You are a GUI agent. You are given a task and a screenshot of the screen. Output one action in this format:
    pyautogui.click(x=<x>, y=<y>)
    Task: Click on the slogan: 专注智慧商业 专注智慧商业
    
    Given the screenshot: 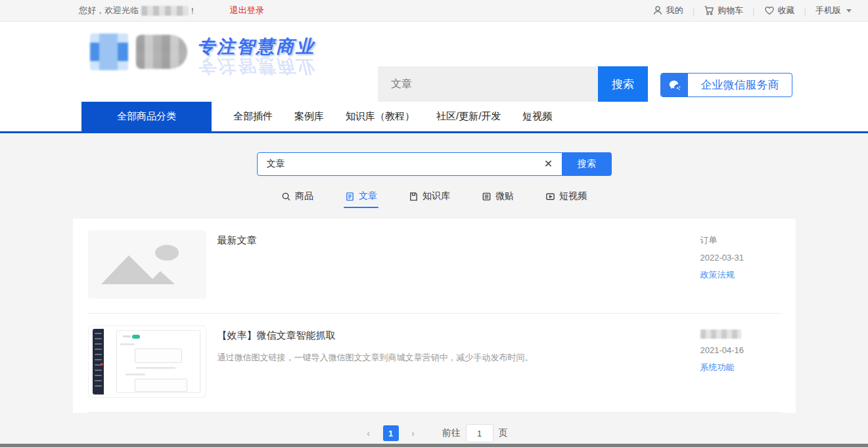 What is the action you would take?
    pyautogui.click(x=260, y=56)
    